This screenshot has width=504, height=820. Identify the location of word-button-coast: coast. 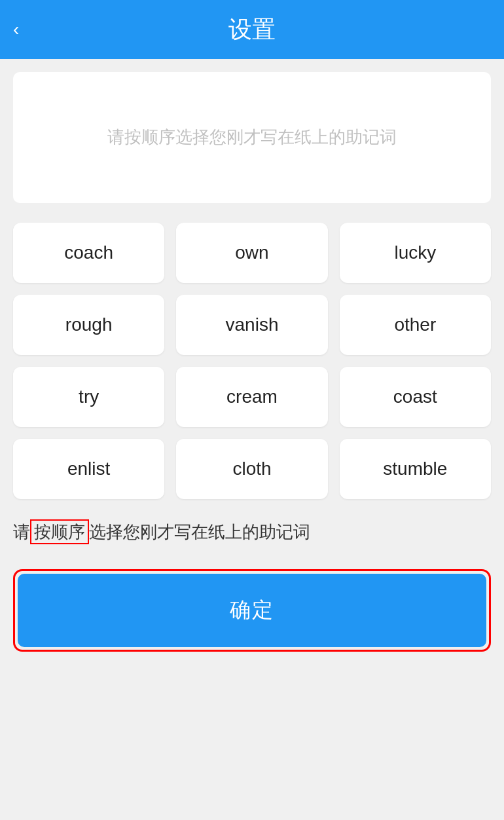
(415, 397).